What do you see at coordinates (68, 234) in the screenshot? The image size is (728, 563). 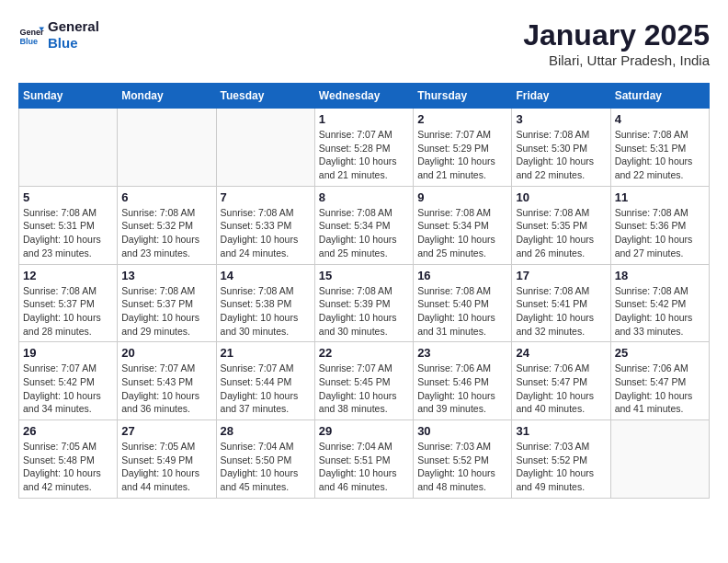 I see `day-info: Sunrise: 7:08 AMSunset: 5:31 PMDaylight:…` at bounding box center [68, 234].